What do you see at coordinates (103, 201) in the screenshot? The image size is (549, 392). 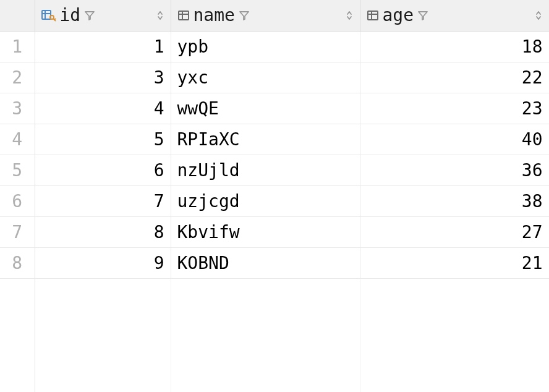 I see `cell-id: 7` at bounding box center [103, 201].